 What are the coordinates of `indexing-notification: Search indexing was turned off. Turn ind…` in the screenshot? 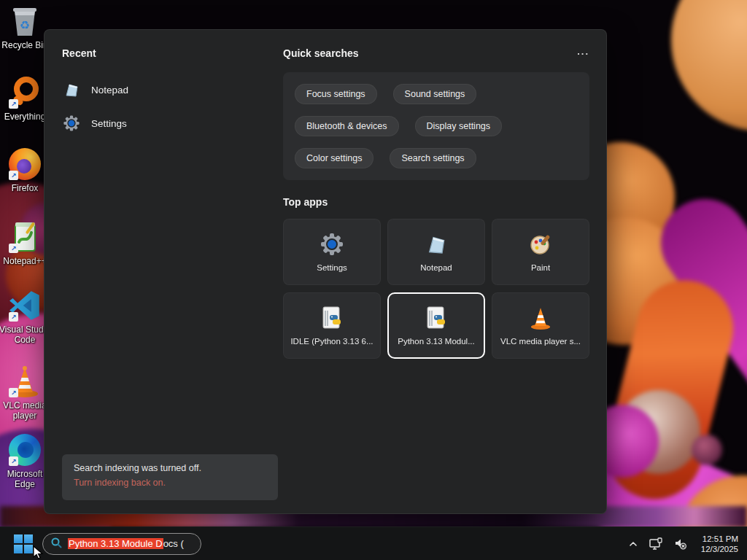 It's located at (170, 477).